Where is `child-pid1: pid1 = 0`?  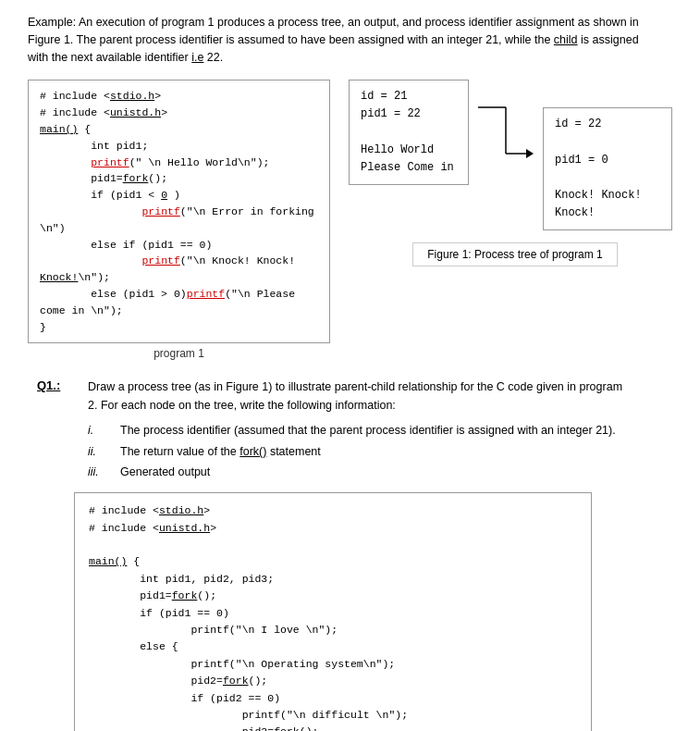 child-pid1: pid1 = 0 is located at coordinates (608, 161).